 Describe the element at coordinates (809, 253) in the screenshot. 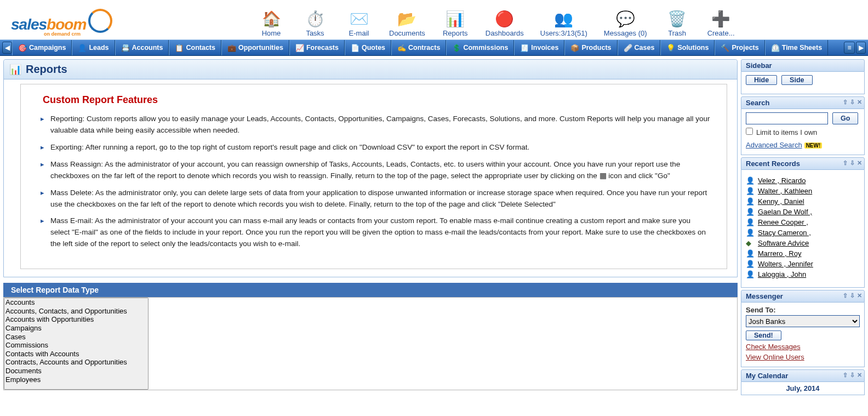

I see `recent-record-item: Marrero , Roy` at that location.